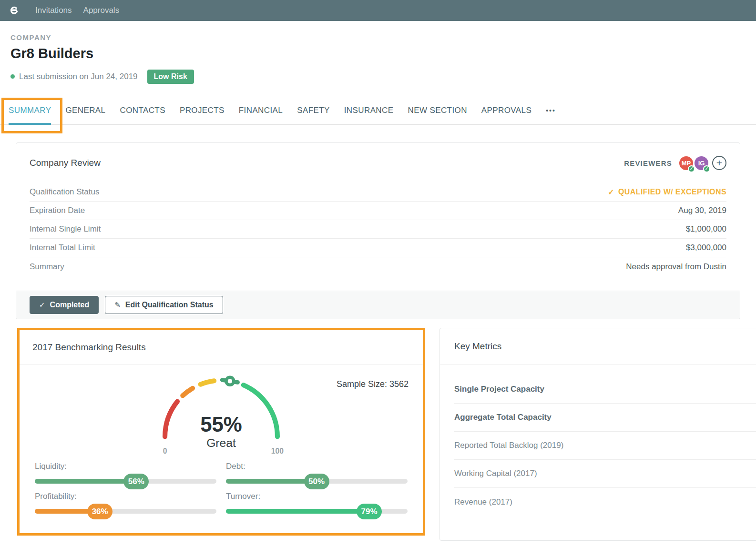 The height and width of the screenshot is (547, 756). I want to click on benchmarking-title: 2017 Benchmarking Results, so click(89, 347).